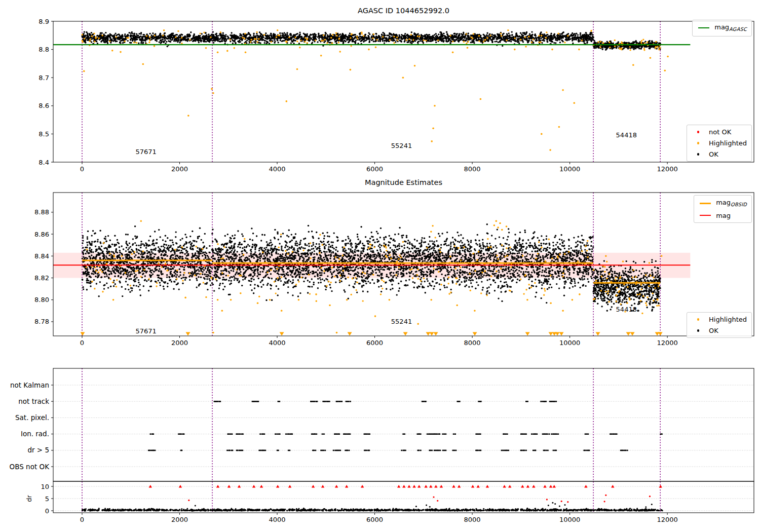 The height and width of the screenshot is (532, 760). What do you see at coordinates (359, 504) in the screenshot?
I see `dr-axes-ticks: 0200040006000800010000120000510` at bounding box center [359, 504].